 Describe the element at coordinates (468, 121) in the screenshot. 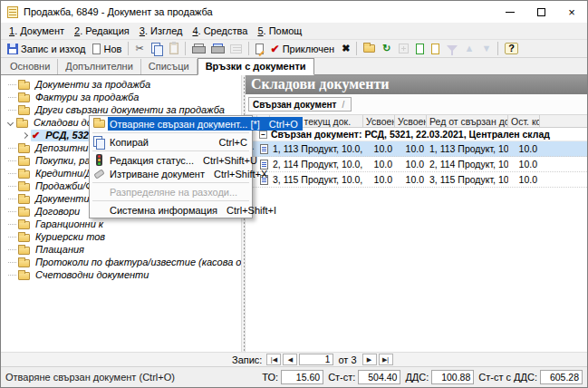

I see `column-header: Ред от свързан док.` at that location.